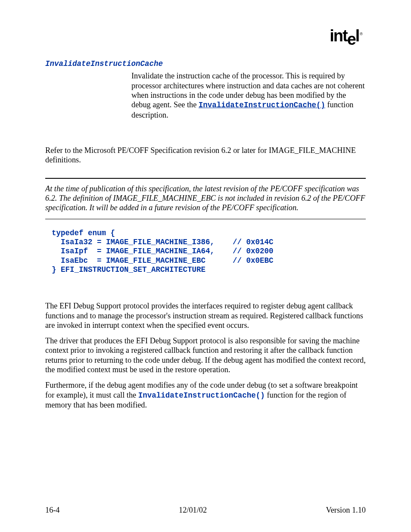  I want to click on term-definition: Invalidate the instruction cache of the …, so click(249, 96).